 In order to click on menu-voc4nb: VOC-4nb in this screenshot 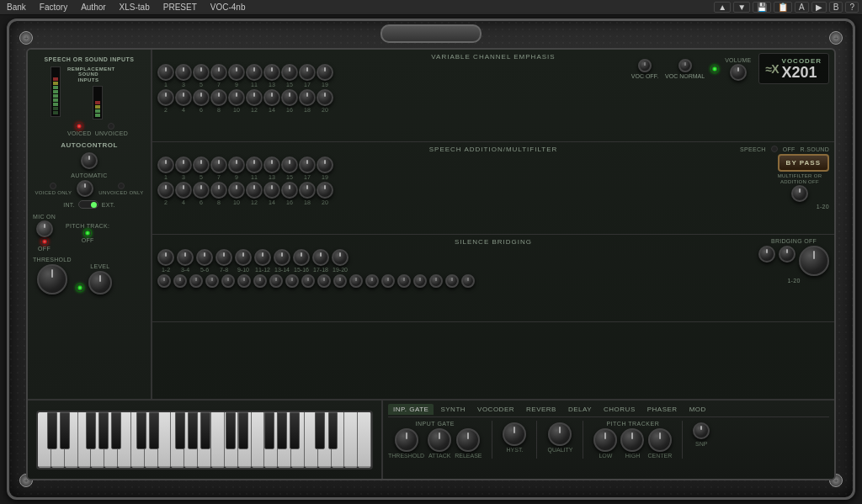, I will do `click(228, 7)`.